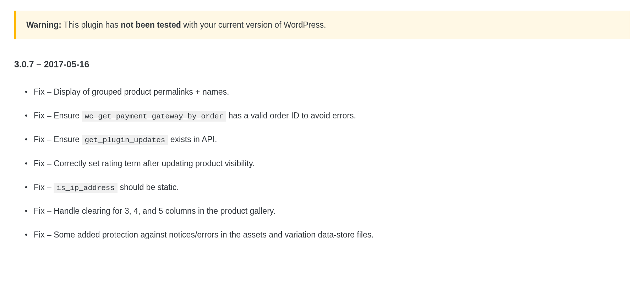 This screenshot has width=644, height=296. What do you see at coordinates (332, 92) in the screenshot?
I see `changelog-item: Fix – Display of grouped product permali…` at bounding box center [332, 92].